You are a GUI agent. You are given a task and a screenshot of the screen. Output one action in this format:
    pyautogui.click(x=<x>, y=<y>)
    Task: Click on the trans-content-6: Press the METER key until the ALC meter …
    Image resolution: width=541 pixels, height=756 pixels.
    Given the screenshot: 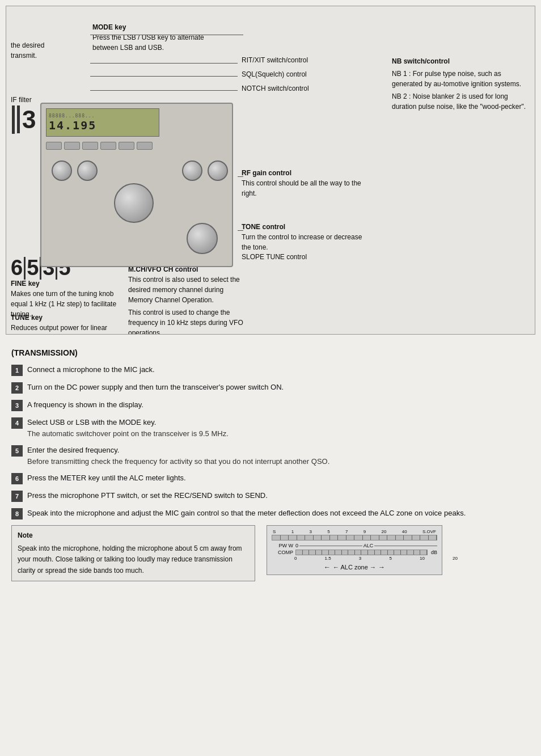 What is the action you would take?
    pyautogui.click(x=107, y=478)
    